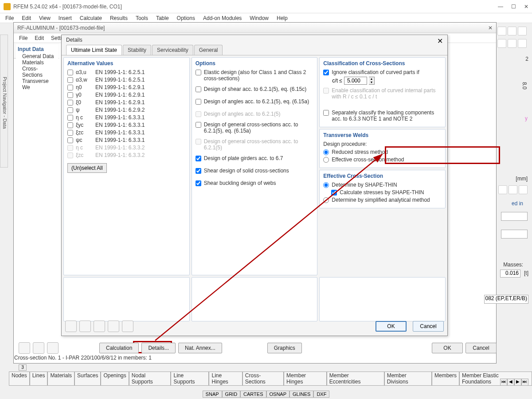 The width and height of the screenshot is (532, 399). Describe the element at coordinates (518, 382) in the screenshot. I see `tab-scroll-next-icon: ▶` at that location.